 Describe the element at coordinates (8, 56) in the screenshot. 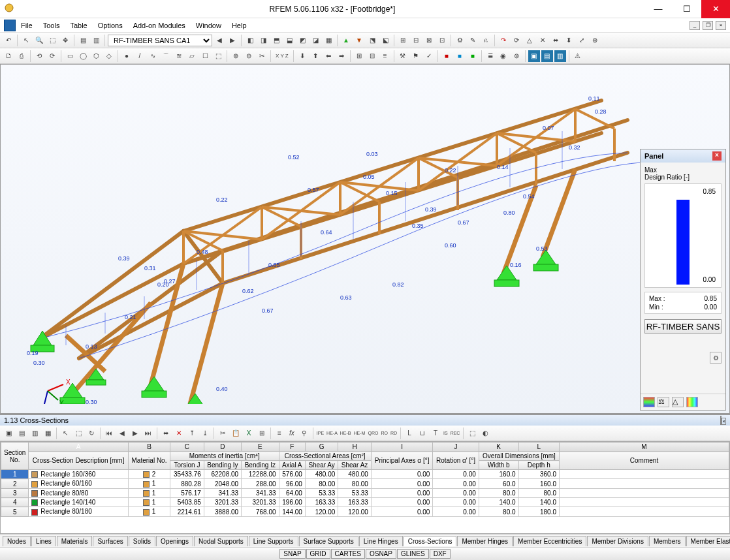

I see `t2-a: 🗋` at that location.